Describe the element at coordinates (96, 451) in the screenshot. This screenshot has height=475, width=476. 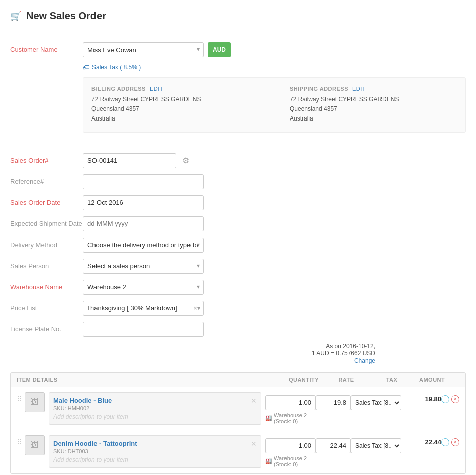
I see `item-sku: SKU: DHT003` at that location.